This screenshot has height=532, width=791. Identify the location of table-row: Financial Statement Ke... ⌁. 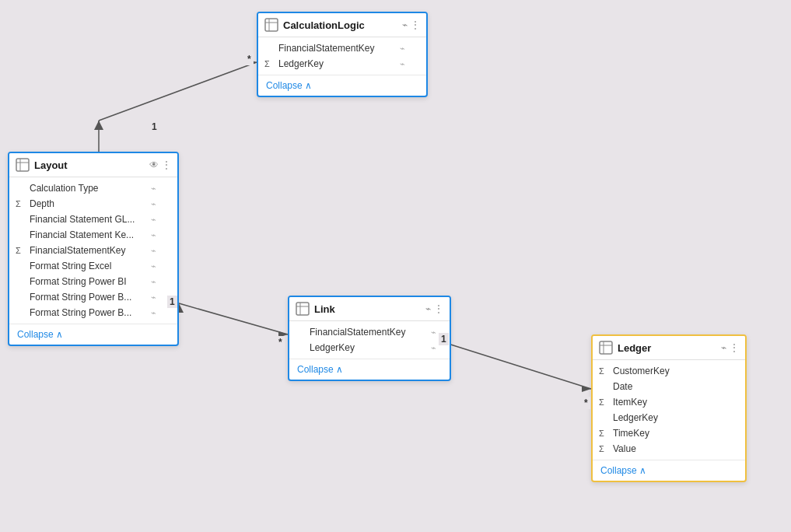
(93, 235).